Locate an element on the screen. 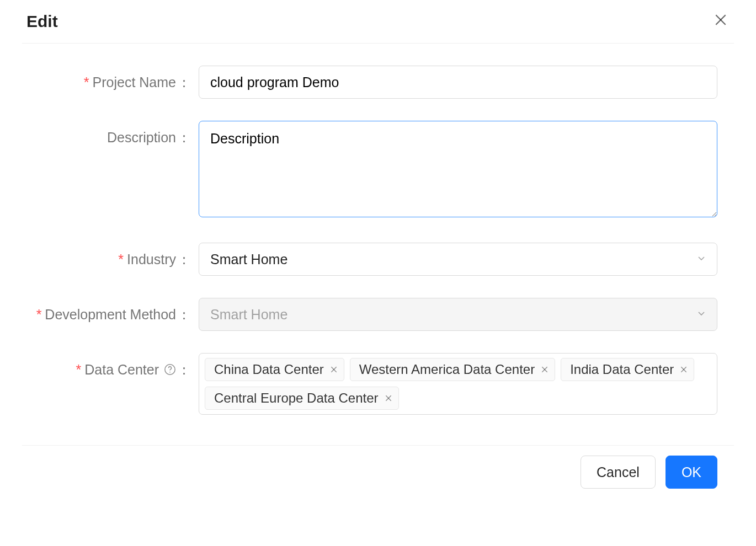 The height and width of the screenshot is (546, 756). data-center-tag: India Data Center is located at coordinates (627, 370).